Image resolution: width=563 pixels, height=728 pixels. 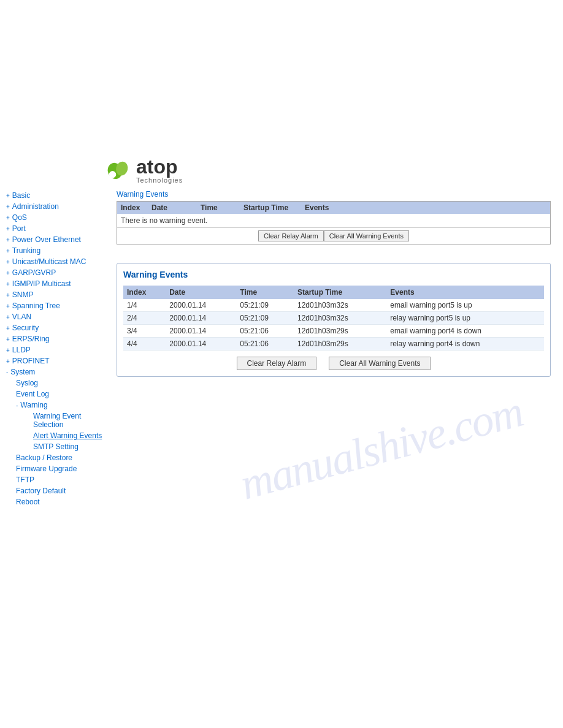 What do you see at coordinates (67, 436) in the screenshot?
I see `sidebar-label-alert-warning-events: Alert Warning Events` at bounding box center [67, 436].